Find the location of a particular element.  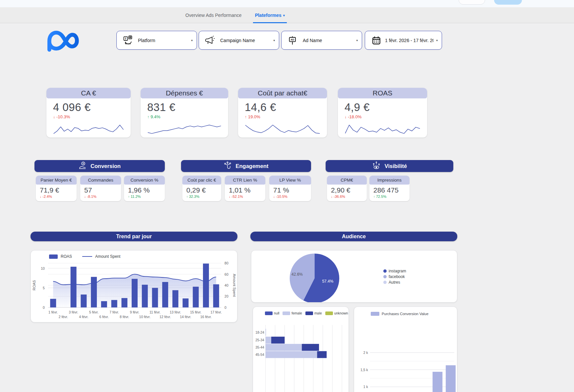

tab-overview-ads-performance: Overview Ads Performance is located at coordinates (214, 15).